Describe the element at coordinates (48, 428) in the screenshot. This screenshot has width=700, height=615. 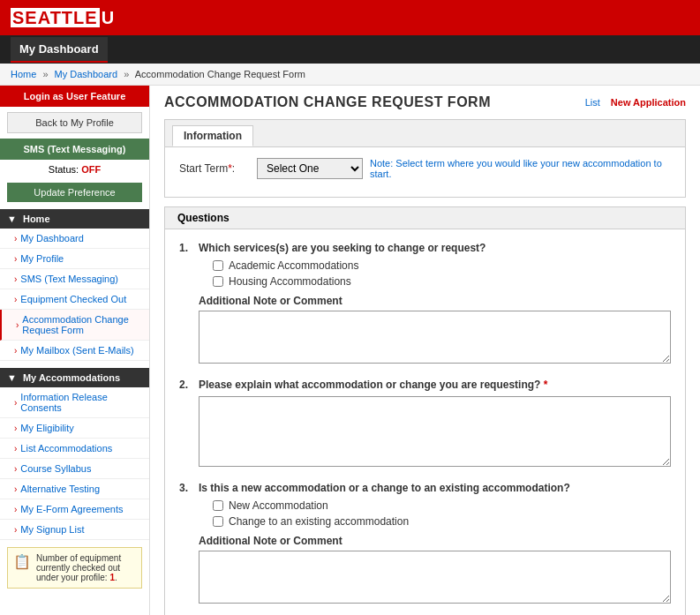
I see `sidebar-item-label: My Eligibility` at that location.